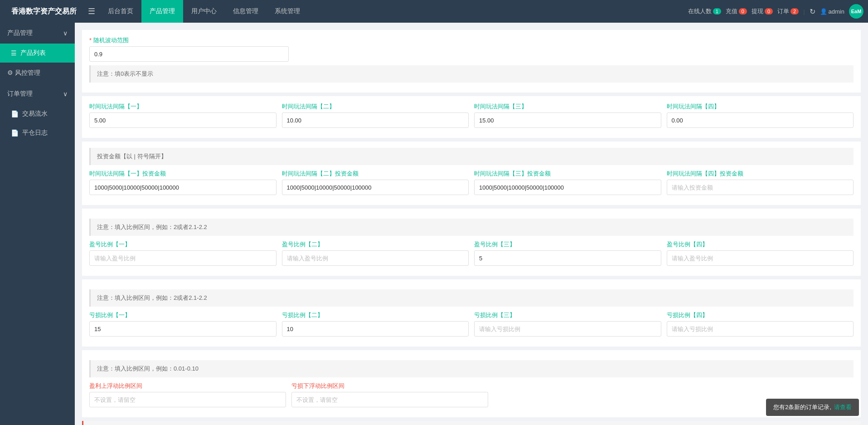 The height and width of the screenshot is (425, 868). Describe the element at coordinates (375, 244) in the screenshot. I see `profit-2-label: 盈号比例【二】` at that location.